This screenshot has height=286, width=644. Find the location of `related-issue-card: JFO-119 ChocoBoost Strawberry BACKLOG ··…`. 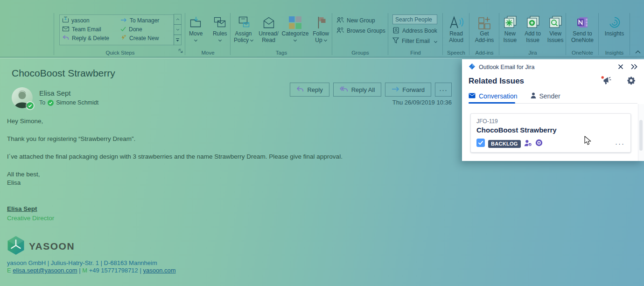

related-issue-card: JFO-119 ChocoBoost Strawberry BACKLOG ··… is located at coordinates (551, 133).